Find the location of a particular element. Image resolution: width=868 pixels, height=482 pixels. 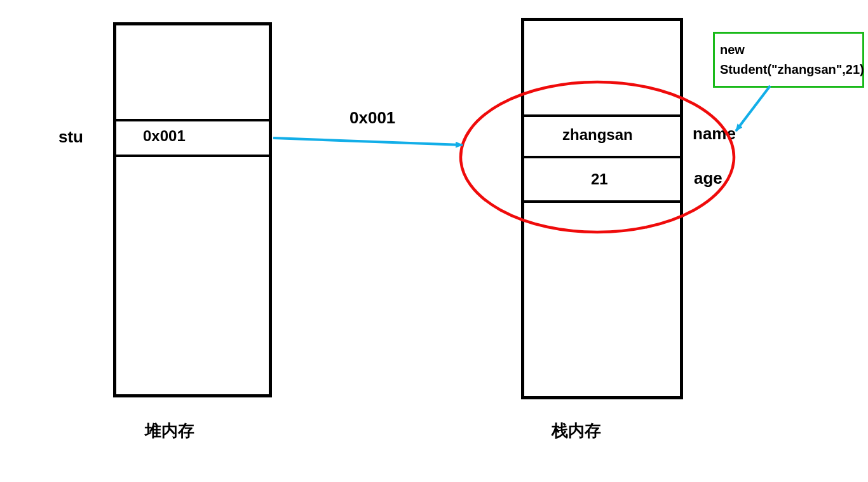

right-caption: 栈内存 is located at coordinates (576, 431).